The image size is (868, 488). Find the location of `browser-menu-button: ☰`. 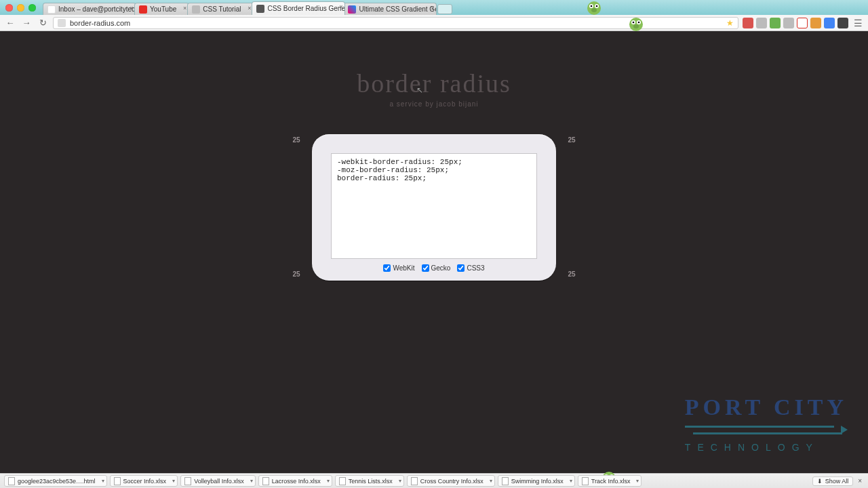

browser-menu-button: ☰ is located at coordinates (859, 23).